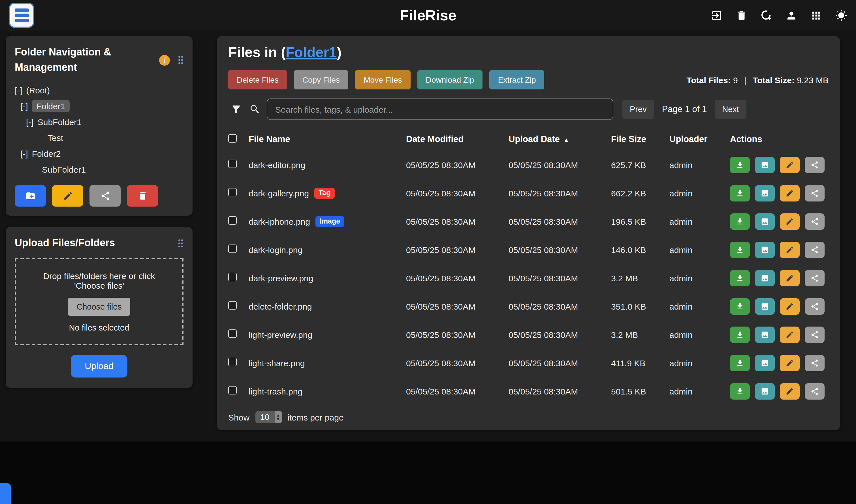  I want to click on tree-item: Test, so click(99, 138).